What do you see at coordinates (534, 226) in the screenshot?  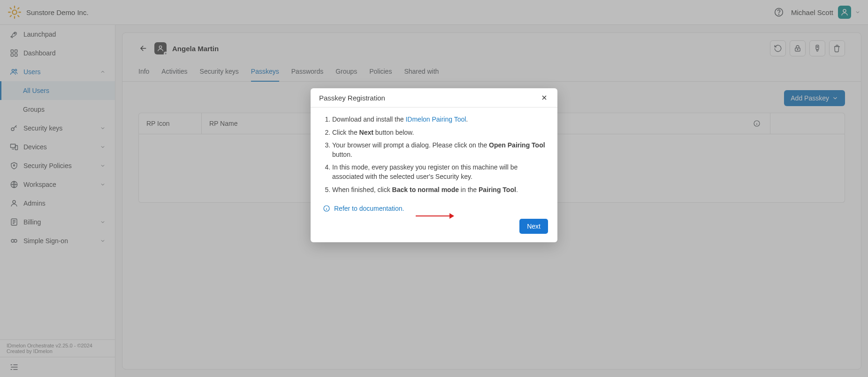 I see `next-button: Next` at bounding box center [534, 226].